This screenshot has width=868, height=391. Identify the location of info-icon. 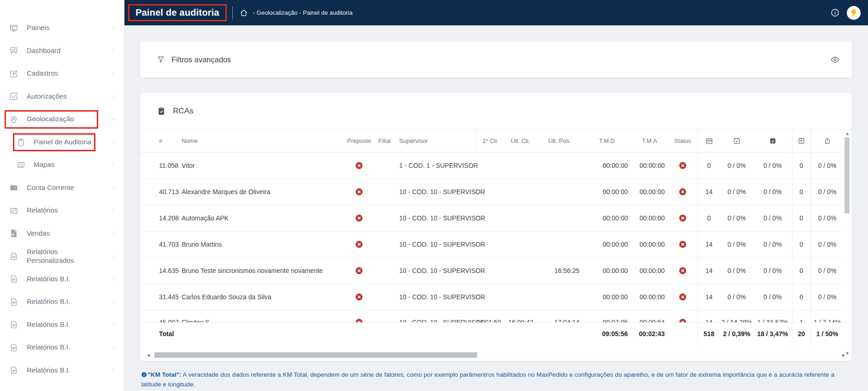
(835, 13).